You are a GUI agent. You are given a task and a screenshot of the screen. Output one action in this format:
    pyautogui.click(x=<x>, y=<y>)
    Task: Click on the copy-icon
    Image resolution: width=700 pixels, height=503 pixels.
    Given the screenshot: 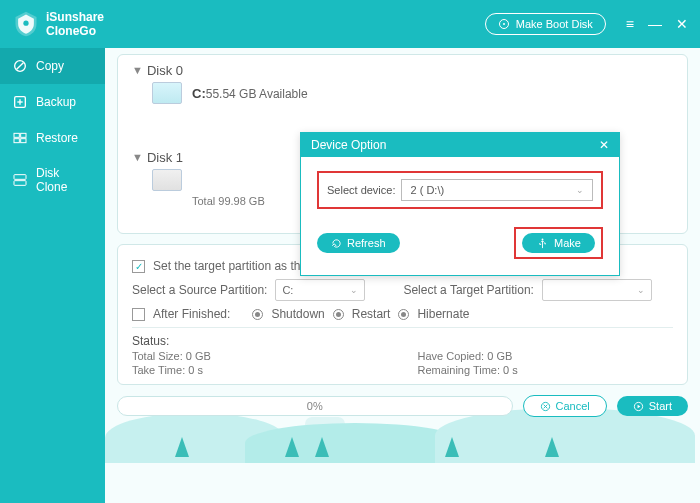 What is the action you would take?
    pyautogui.click(x=20, y=66)
    